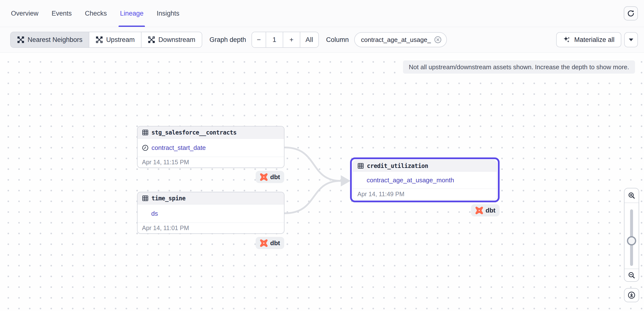 The width and height of the screenshot is (644, 311). Describe the element at coordinates (631, 40) in the screenshot. I see `materialize-dropdown-button` at that location.